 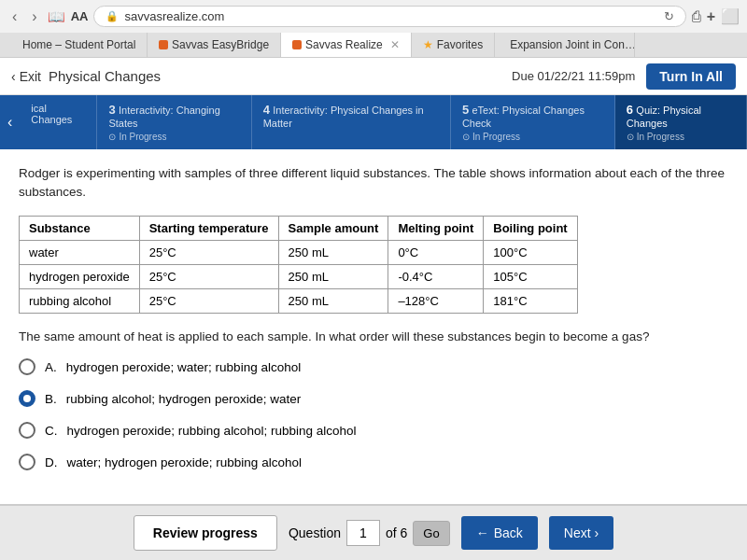 I want to click on review-progress-button: Review progress, so click(x=205, y=533).